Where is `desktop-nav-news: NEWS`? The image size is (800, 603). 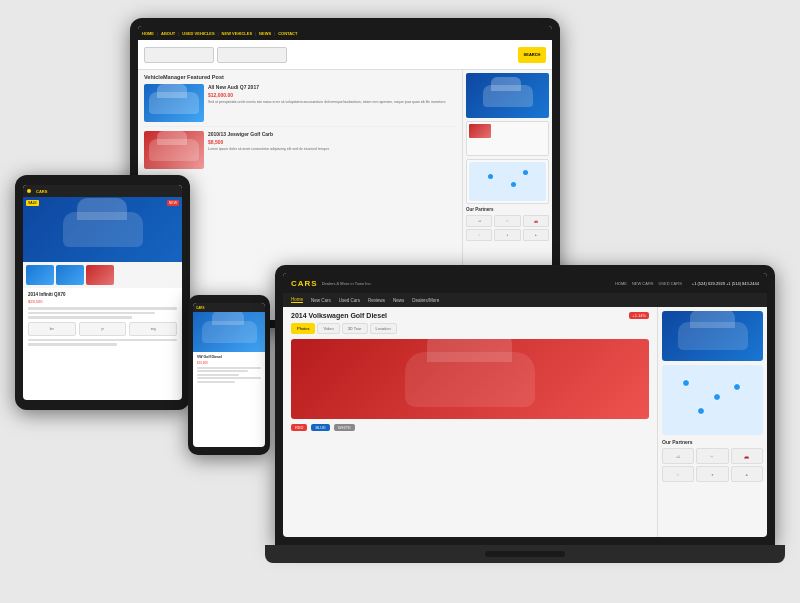 desktop-nav-news: NEWS is located at coordinates (265, 34).